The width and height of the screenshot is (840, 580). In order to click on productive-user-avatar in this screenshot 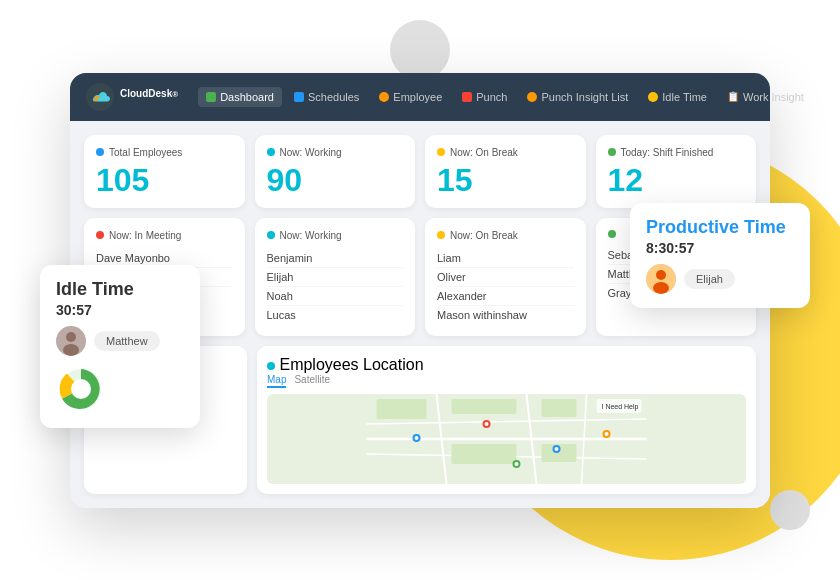, I will do `click(661, 279)`.